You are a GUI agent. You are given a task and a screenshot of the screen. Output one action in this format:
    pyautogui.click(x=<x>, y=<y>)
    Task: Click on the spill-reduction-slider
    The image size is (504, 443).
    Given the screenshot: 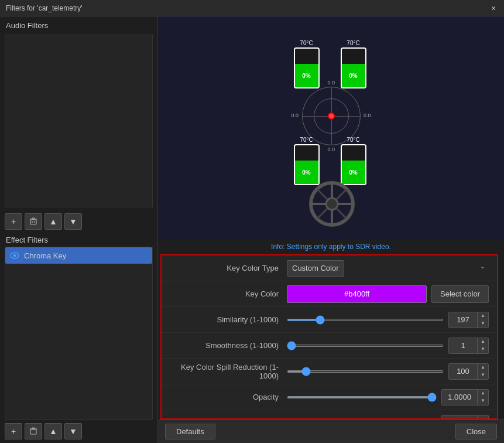 What is the action you would take?
    pyautogui.click(x=365, y=372)
    